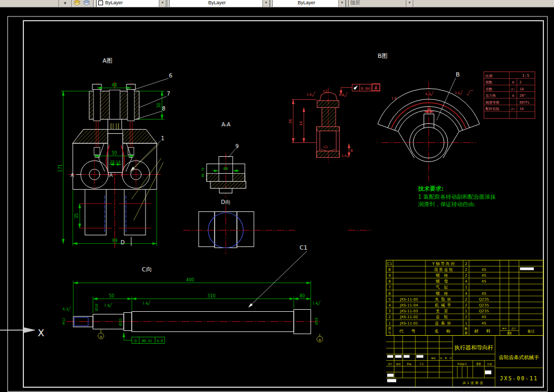  Describe the element at coordinates (429, 109) in the screenshot. I see `dim-keyway-10: 10` at that location.